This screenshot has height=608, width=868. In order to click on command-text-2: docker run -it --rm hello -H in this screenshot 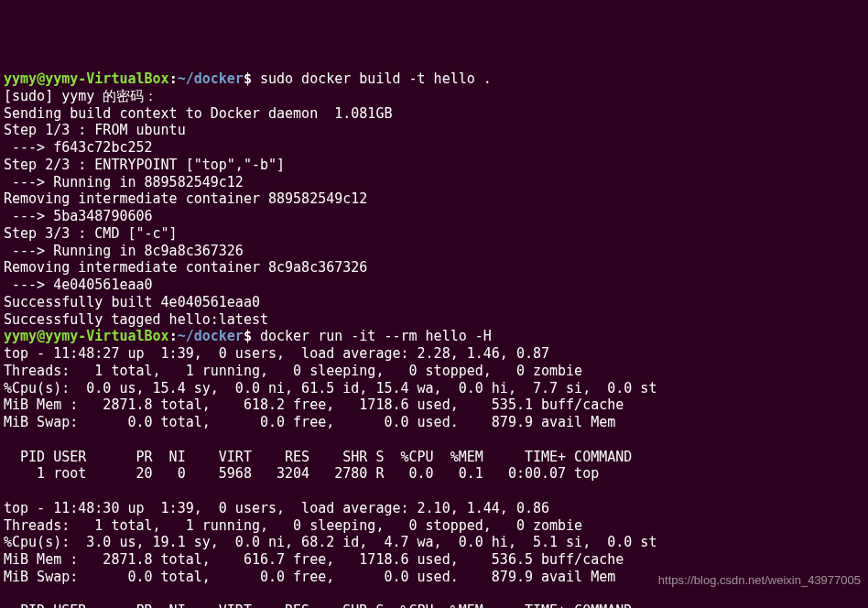, I will do `click(375, 336)`.